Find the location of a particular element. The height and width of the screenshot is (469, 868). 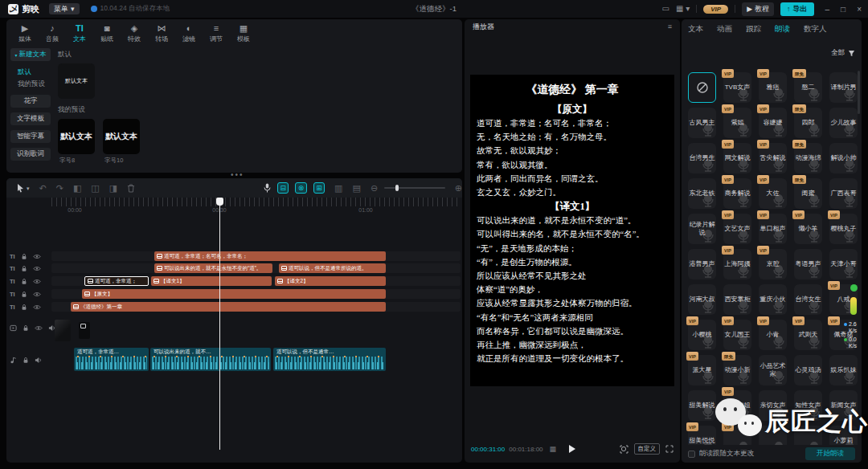

voice-card-广西表哥: 广西表哥 is located at coordinates (844, 194).